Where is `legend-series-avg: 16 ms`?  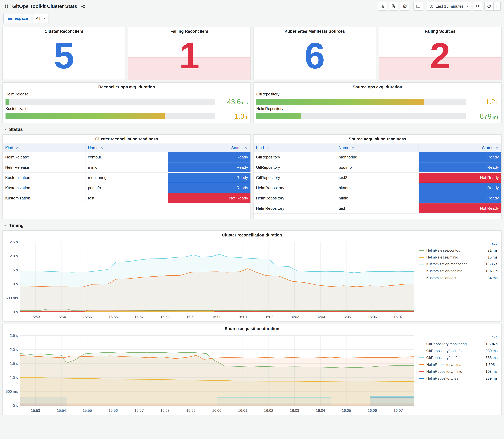 legend-series-avg: 16 ms is located at coordinates (492, 257).